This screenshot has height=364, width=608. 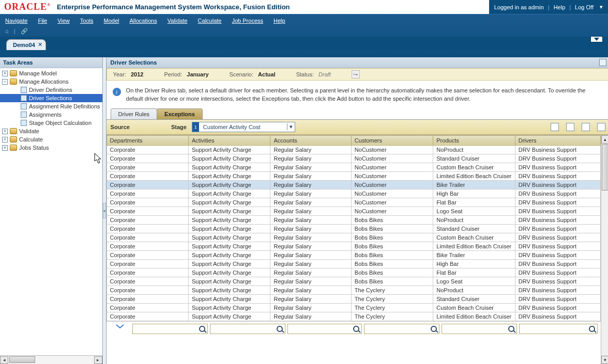 I want to click on document-tab: Demo04 ✕, so click(x=26, y=44).